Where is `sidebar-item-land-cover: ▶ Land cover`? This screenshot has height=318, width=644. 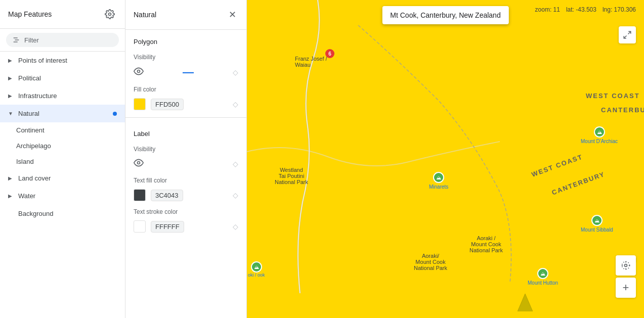
sidebar-item-land-cover: ▶ Land cover is located at coordinates (63, 178).